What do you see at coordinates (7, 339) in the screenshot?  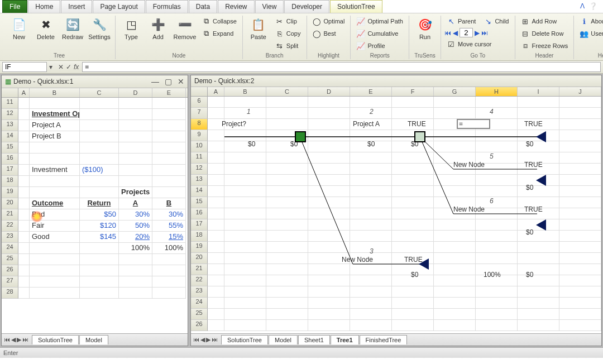 I see `sheet-nav-first-icon: ⏮` at bounding box center [7, 339].